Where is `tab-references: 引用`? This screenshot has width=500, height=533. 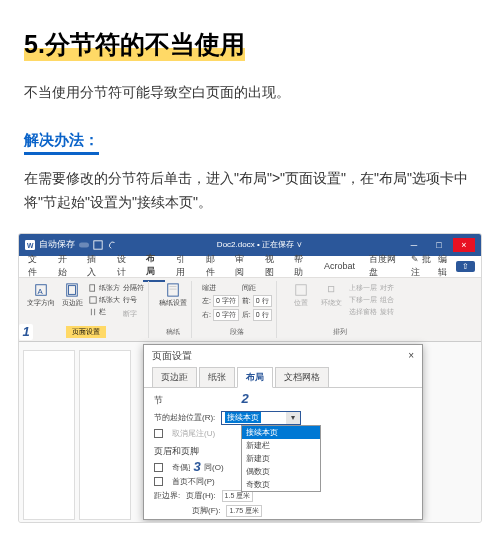 tab-references: 引用 is located at coordinates (184, 266).